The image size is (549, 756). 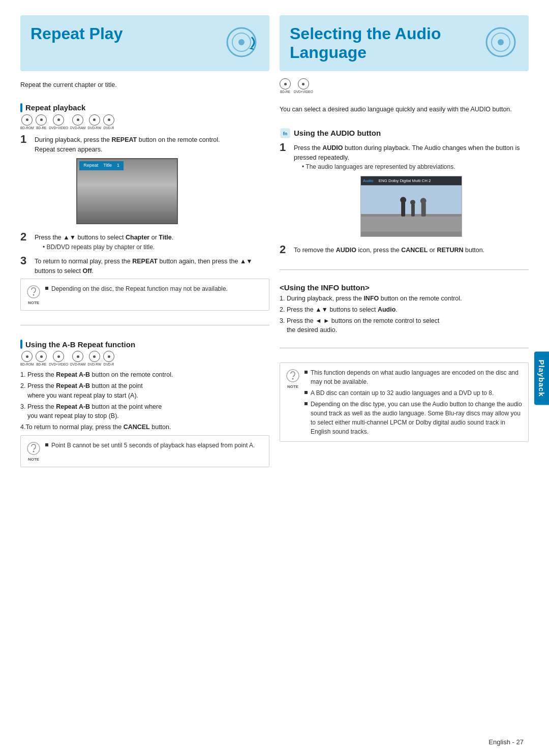 What do you see at coordinates (411, 206) in the screenshot?
I see `audio-screenshot: Audio ENG Dolby Digital Multi CH 2` at bounding box center [411, 206].